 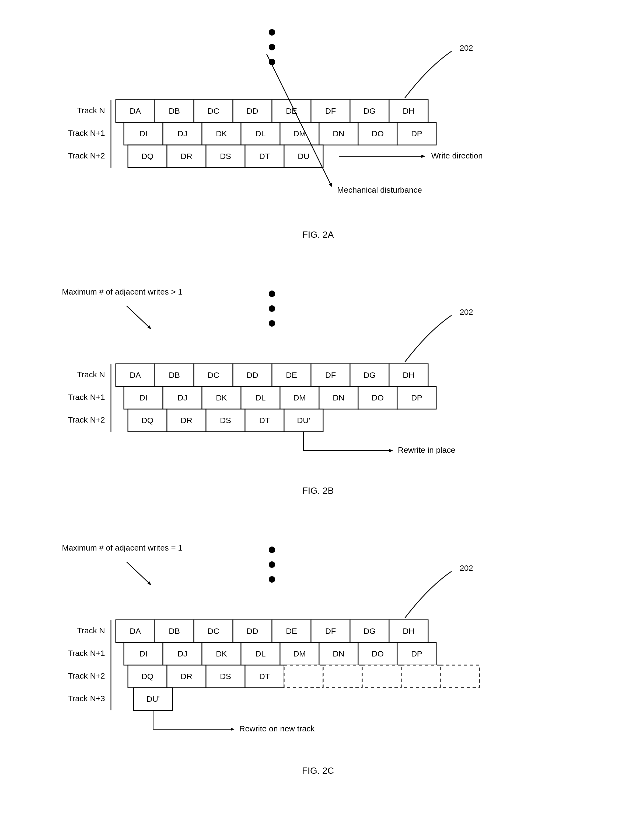 I want to click on heading-b: Maximum # of adjacent writes > 1, so click(x=122, y=292).